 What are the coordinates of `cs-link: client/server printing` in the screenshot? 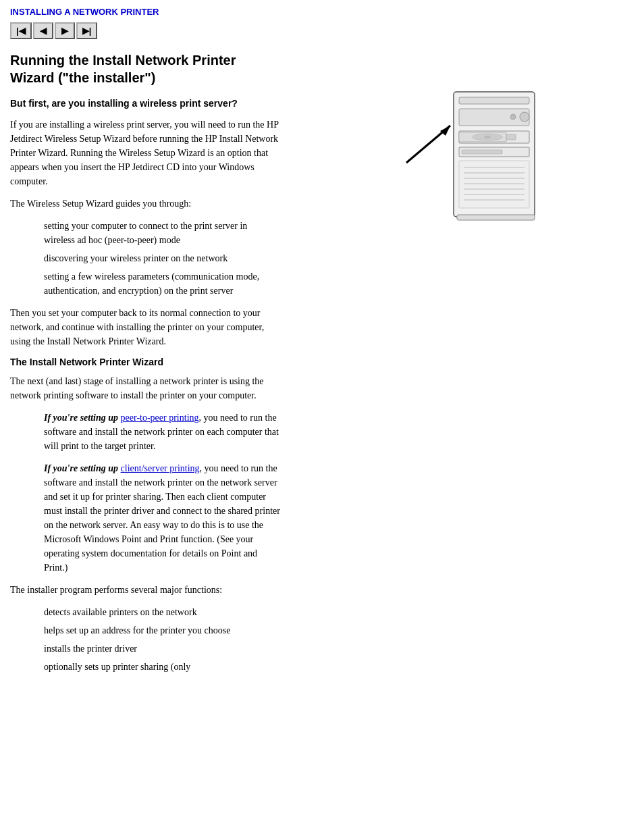 It's located at (161, 469).